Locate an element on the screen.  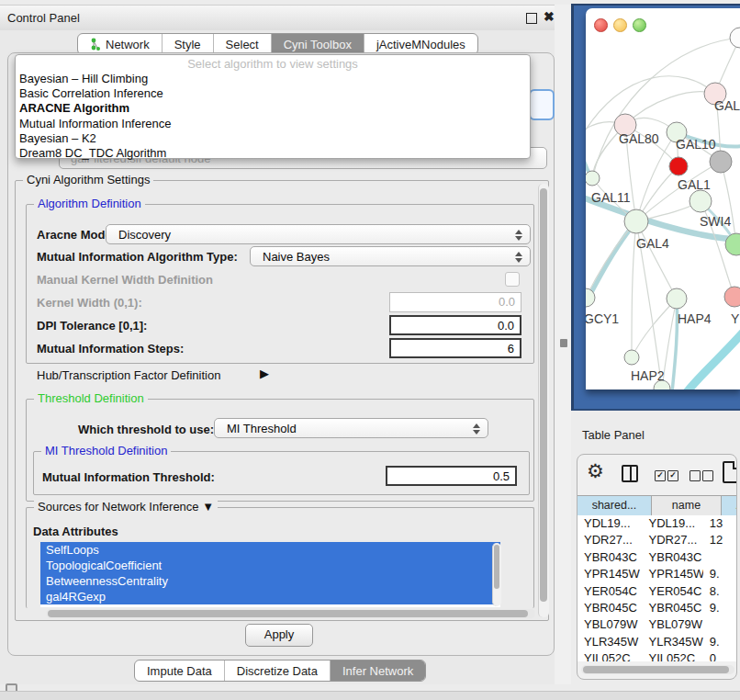
manual-kernel-checkbox is located at coordinates (512, 279).